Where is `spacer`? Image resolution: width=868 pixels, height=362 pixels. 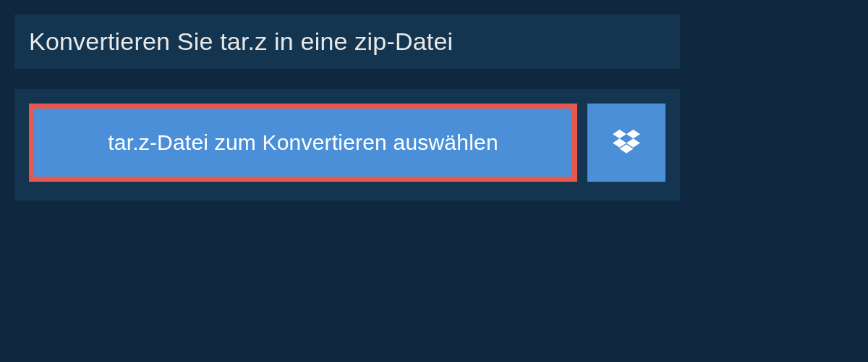
spacer is located at coordinates (347, 79).